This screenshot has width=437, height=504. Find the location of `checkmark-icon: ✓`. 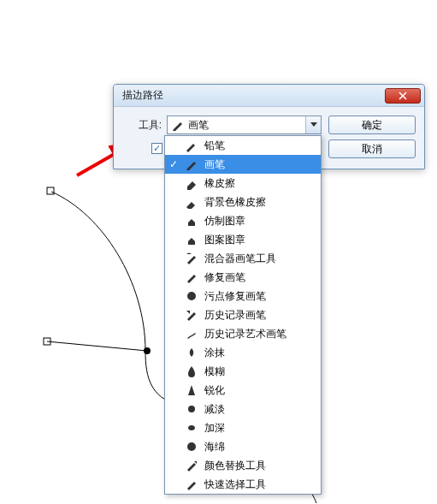

checkmark-icon: ✓ is located at coordinates (174, 164).